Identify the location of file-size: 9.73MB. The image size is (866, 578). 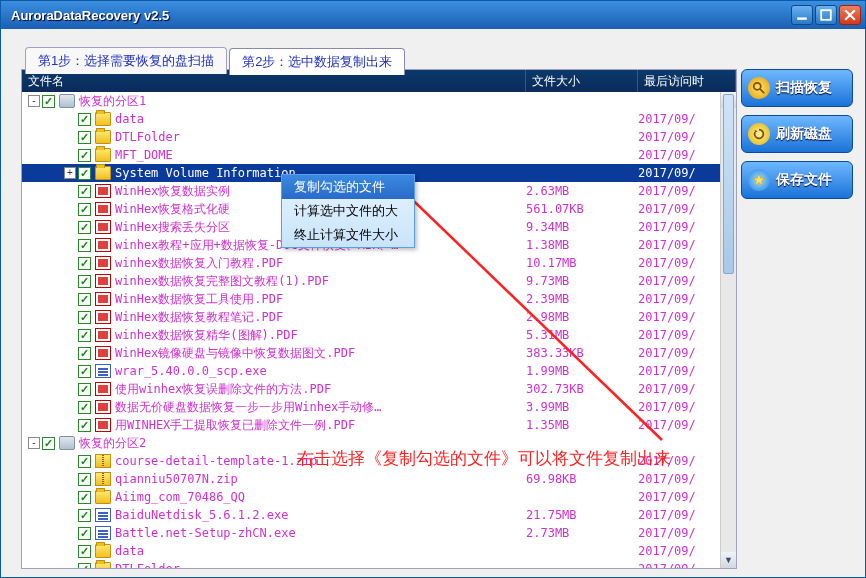
(582, 281).